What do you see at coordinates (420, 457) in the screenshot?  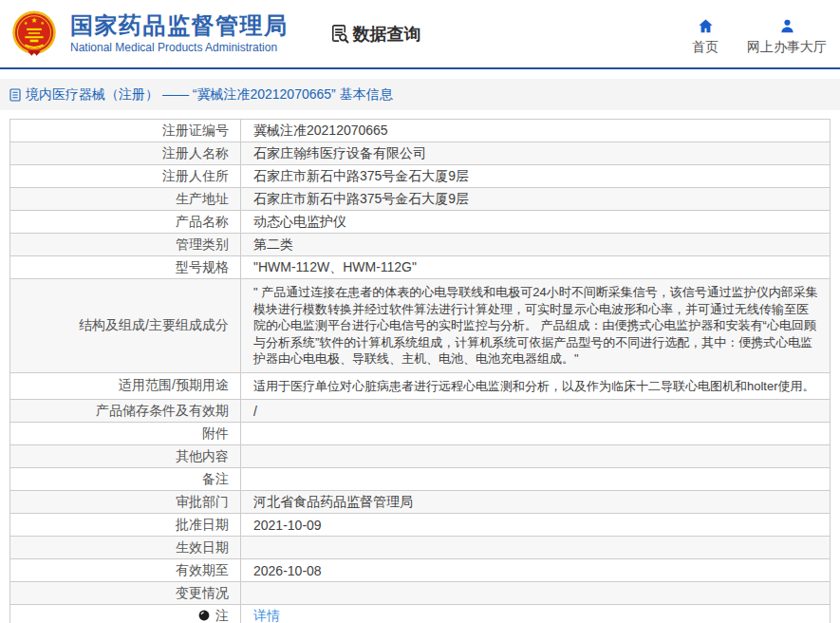 I see `table-row: 其他内容` at bounding box center [420, 457].